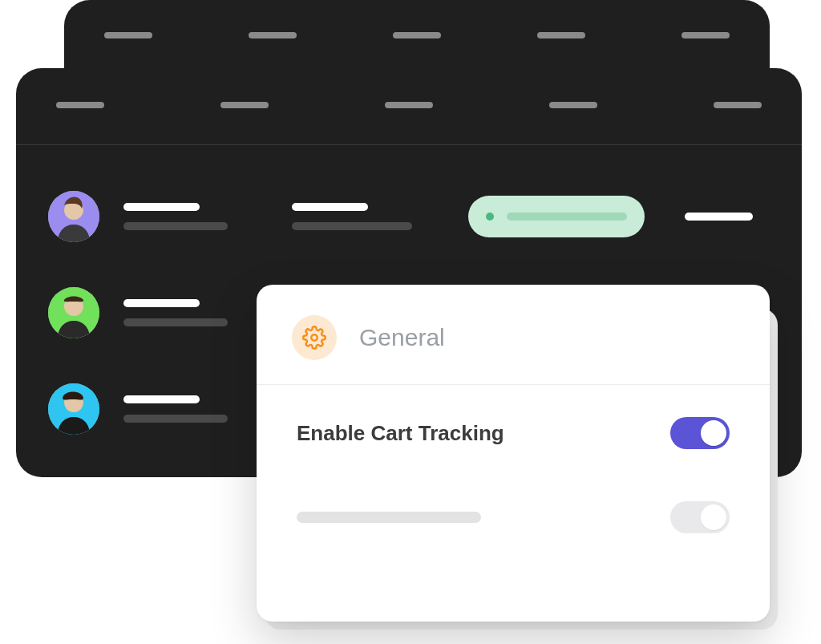 This screenshot has height=644, width=821. What do you see at coordinates (513, 334) in the screenshot?
I see `card-header: General` at bounding box center [513, 334].